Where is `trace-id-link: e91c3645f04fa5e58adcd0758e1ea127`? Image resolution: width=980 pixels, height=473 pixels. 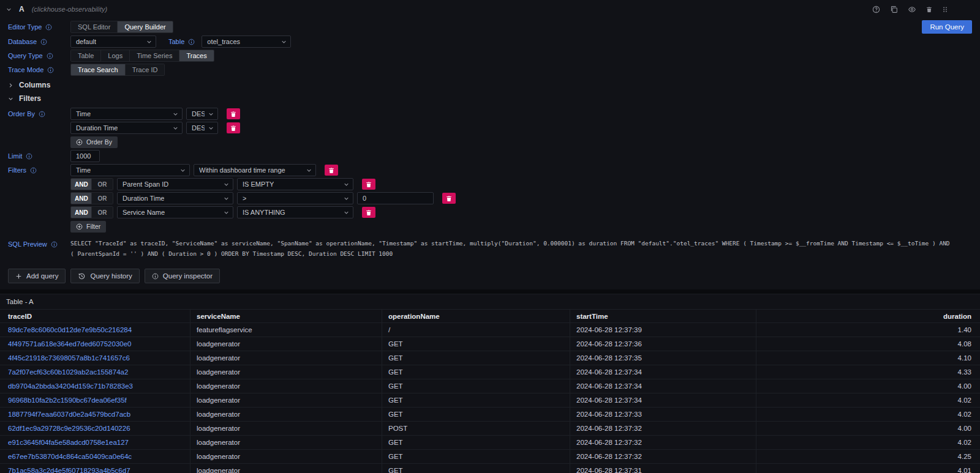 trace-id-link: e91c3645f04fa5e58adcd0758e1ea127 is located at coordinates (69, 442).